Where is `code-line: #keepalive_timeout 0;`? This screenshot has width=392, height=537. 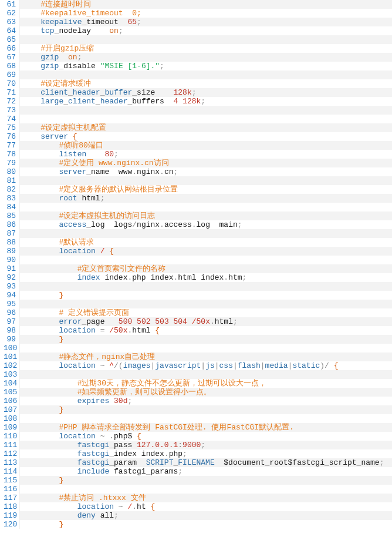
code-line: #keepalive_timeout 0; is located at coordinates (206, 13).